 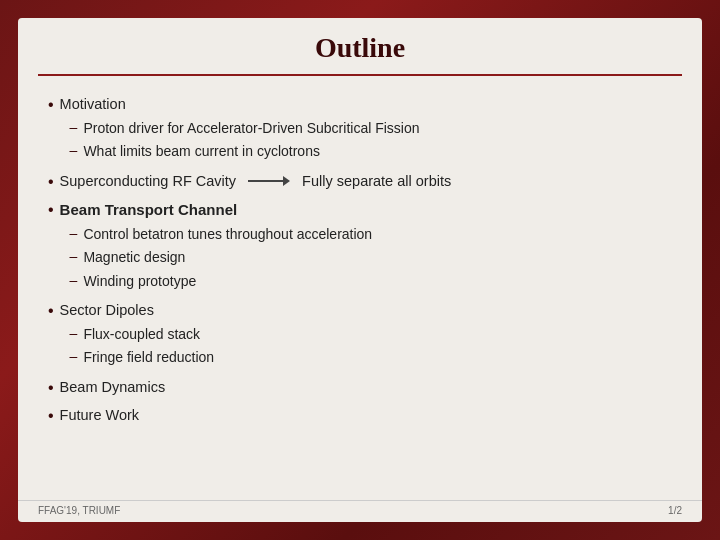 I want to click on item-label-beamdynamics: Beam Dynamics, so click(x=113, y=387).